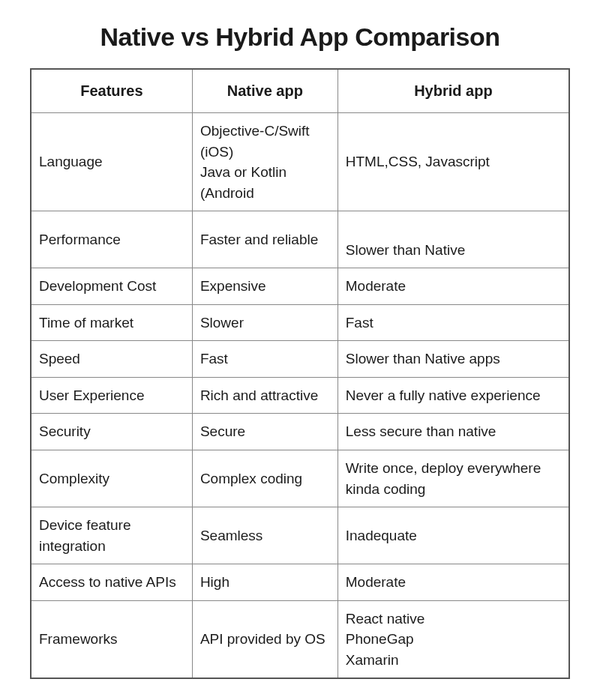  What do you see at coordinates (111, 583) in the screenshot?
I see `cell-feature: Access to native APIs` at bounding box center [111, 583].